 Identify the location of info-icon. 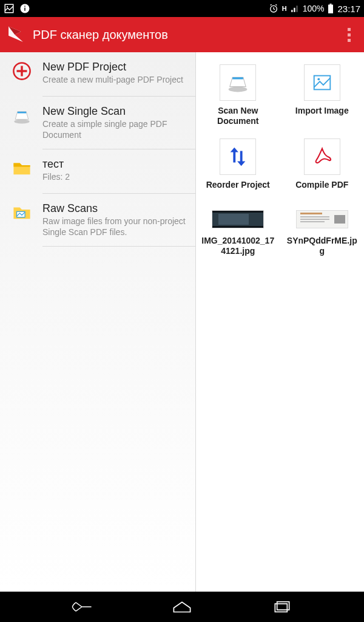
(25, 9).